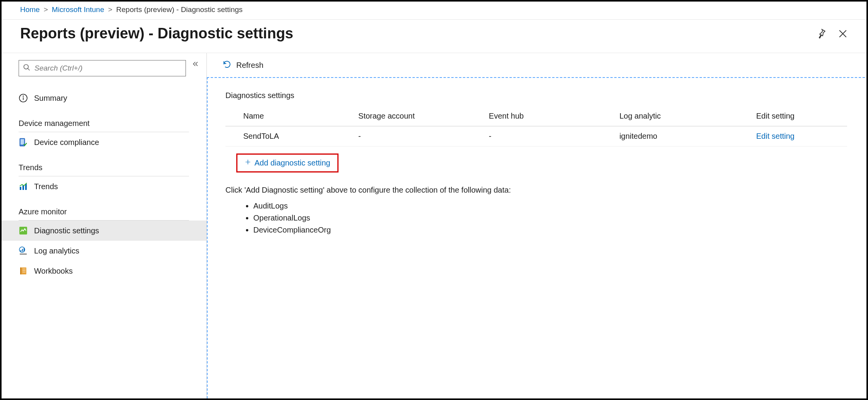 The image size is (868, 400). What do you see at coordinates (104, 186) in the screenshot?
I see `sidebar-item-trends: Trends` at bounding box center [104, 186].